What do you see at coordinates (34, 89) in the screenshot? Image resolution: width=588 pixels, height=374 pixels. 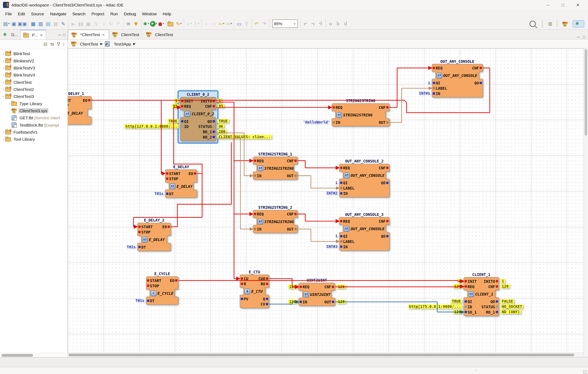 I see `tree-item-ClientTest2: ›4ClientTest2` at bounding box center [34, 89].